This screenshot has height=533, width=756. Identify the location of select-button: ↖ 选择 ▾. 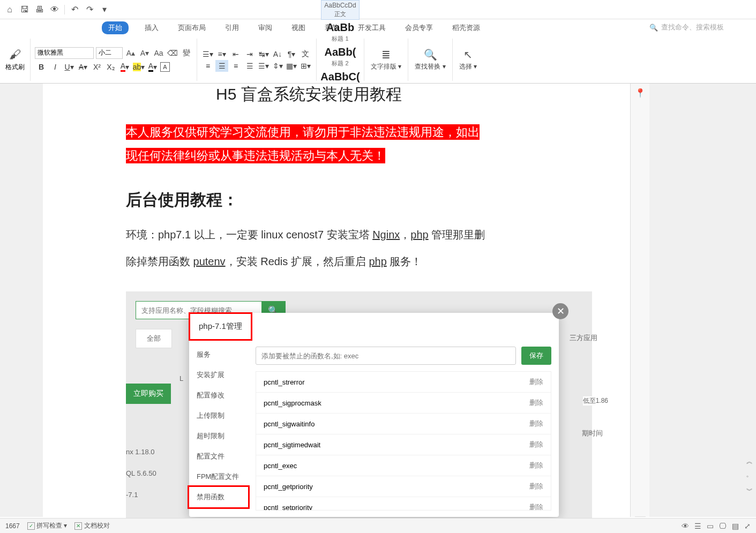
(468, 60).